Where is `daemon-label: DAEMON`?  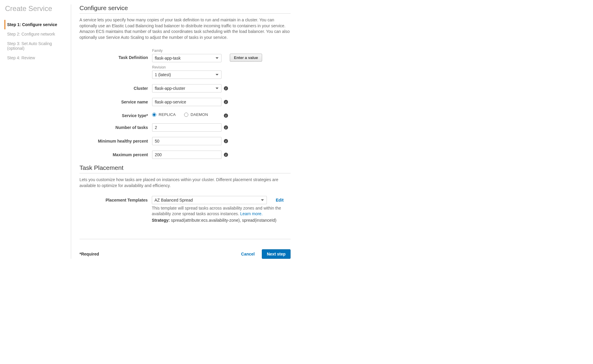 daemon-label: DAEMON is located at coordinates (199, 114).